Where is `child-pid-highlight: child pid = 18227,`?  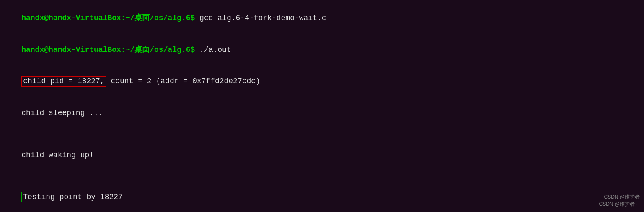 child-pid-highlight: child pid = 18227, is located at coordinates (64, 81).